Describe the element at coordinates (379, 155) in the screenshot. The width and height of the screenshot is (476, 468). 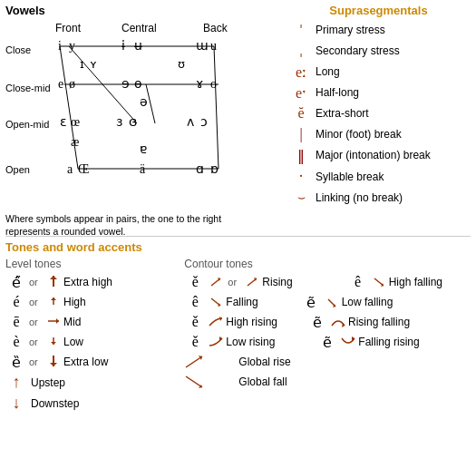
I see `supraseg-row-major: ‖ Major (intonation) break` at that location.